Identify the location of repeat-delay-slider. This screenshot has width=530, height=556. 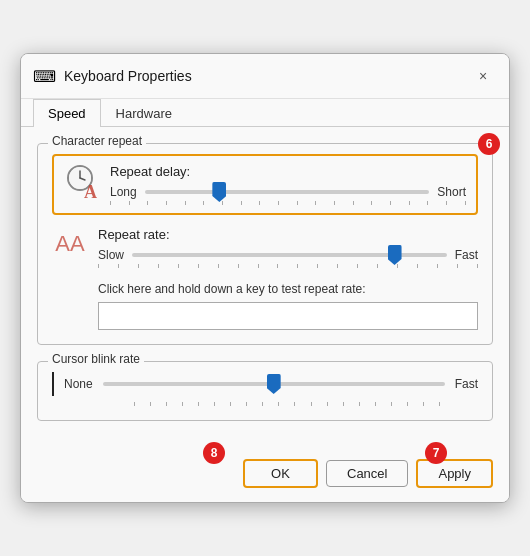
(288, 192).